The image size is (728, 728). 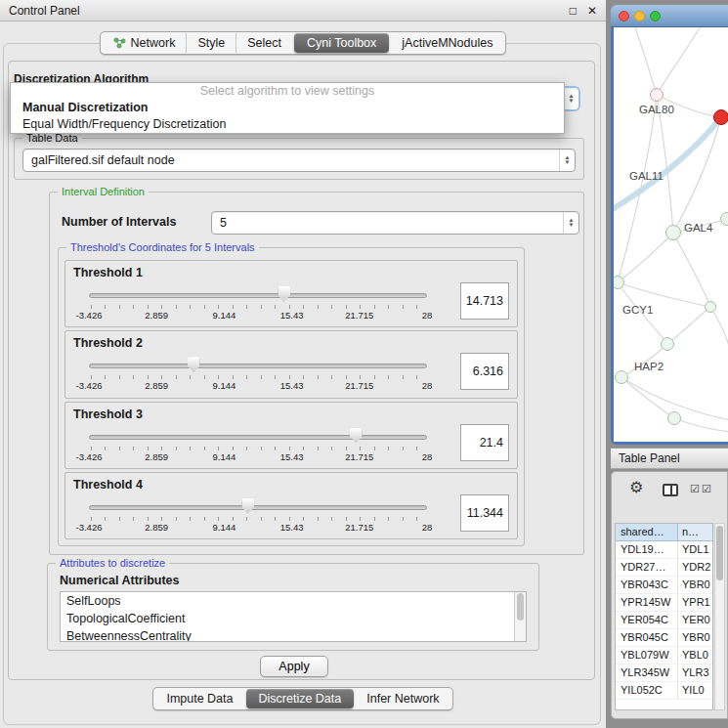 I want to click on scale-label: 21.715, so click(x=360, y=528).